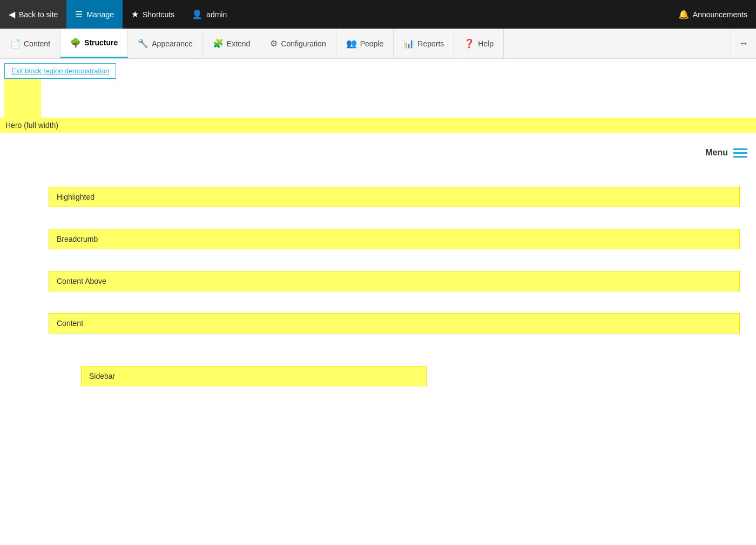 The height and width of the screenshot is (545, 756). What do you see at coordinates (12, 14) in the screenshot?
I see `back-icon: ◀` at bounding box center [12, 14].